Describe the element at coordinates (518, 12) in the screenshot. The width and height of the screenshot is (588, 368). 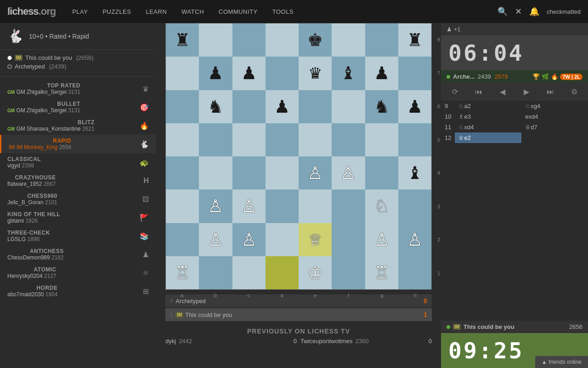
I see `close-icon: ✕` at that location.